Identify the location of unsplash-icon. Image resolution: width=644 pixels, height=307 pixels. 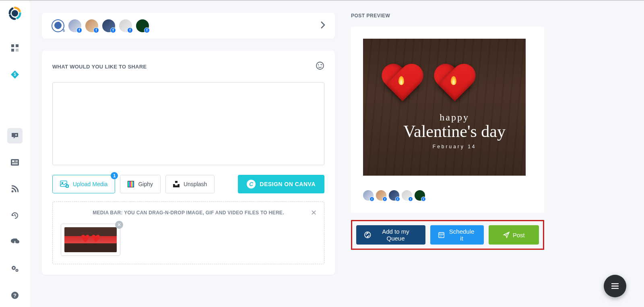
(176, 184).